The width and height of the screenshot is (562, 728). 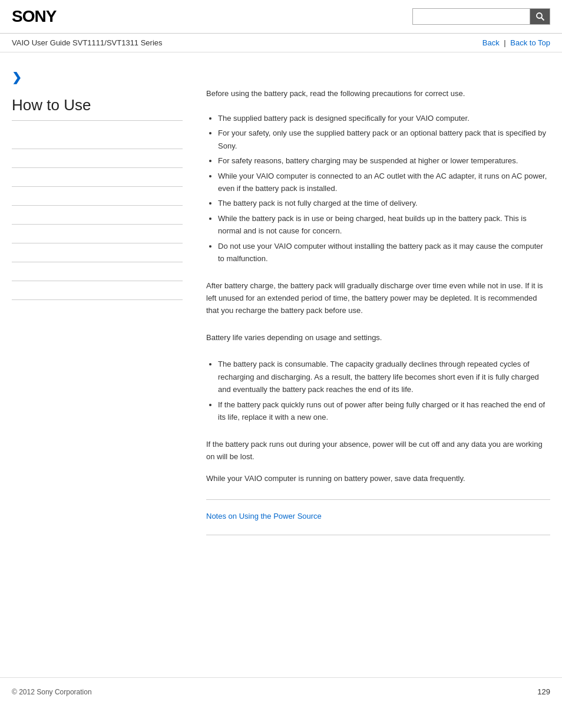 What do you see at coordinates (544, 692) in the screenshot?
I see `page-number: 129` at bounding box center [544, 692].